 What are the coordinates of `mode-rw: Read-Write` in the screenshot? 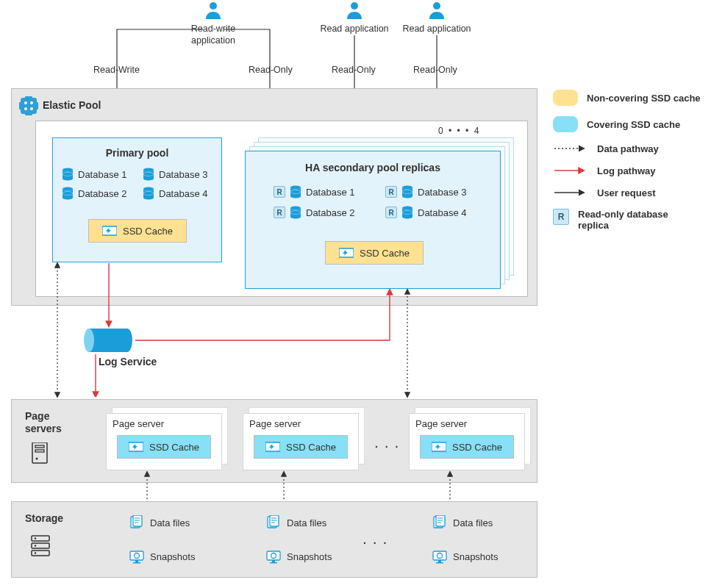 It's located at (116, 70).